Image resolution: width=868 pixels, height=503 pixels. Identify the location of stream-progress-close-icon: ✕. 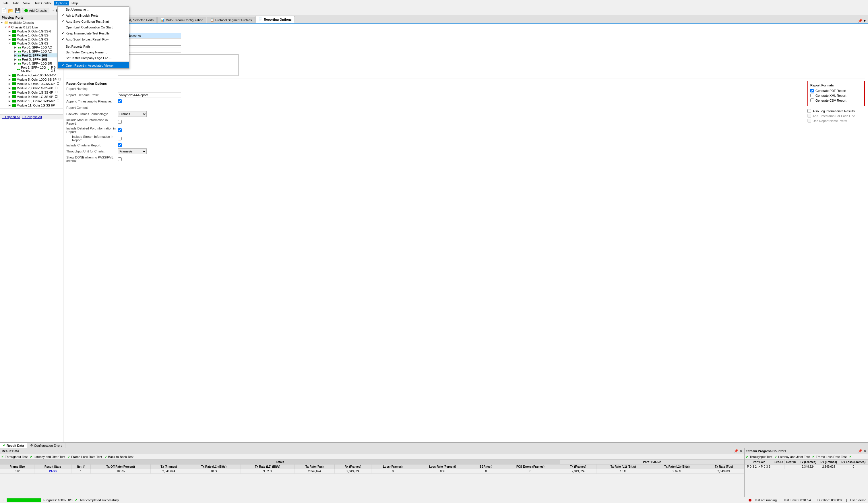
(865, 451).